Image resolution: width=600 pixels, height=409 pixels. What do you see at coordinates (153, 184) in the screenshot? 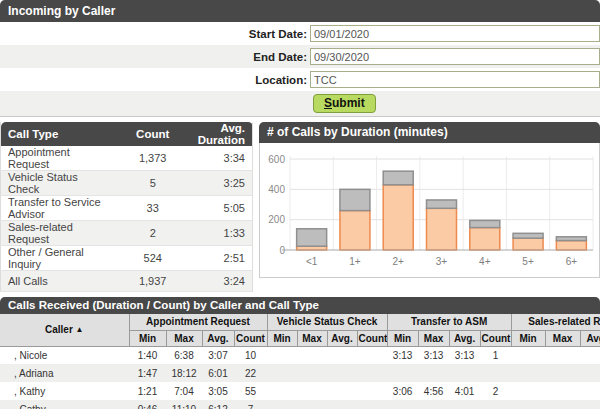
I see `call-type-cell-count: 5` at bounding box center [153, 184].